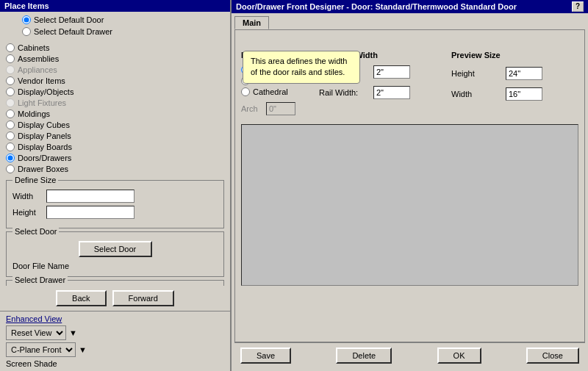  What do you see at coordinates (410, 7) in the screenshot?
I see `right-title-bar: Door/Drawer Front Designer - Door: Stand…` at bounding box center [410, 7].